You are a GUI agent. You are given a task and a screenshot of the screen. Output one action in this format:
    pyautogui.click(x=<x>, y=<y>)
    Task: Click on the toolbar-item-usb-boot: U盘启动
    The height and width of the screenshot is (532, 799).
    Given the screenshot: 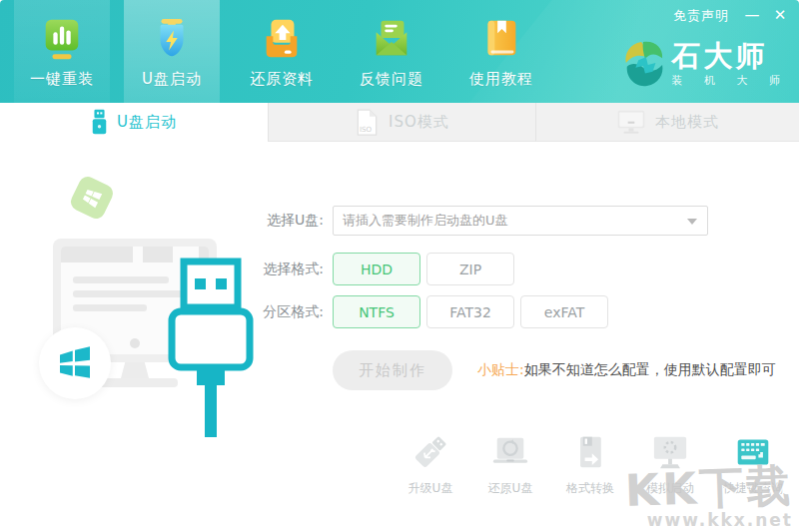 What is the action you would take?
    pyautogui.click(x=172, y=52)
    